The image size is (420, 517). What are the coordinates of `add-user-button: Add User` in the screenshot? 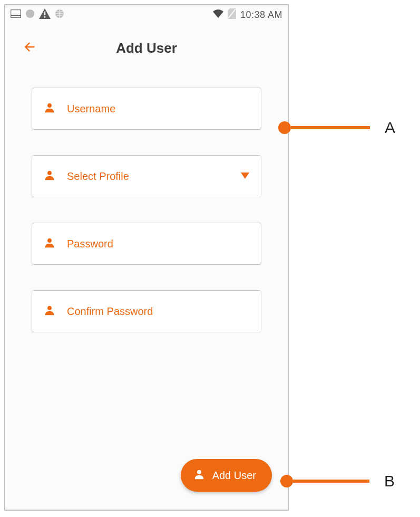 It's located at (227, 475).